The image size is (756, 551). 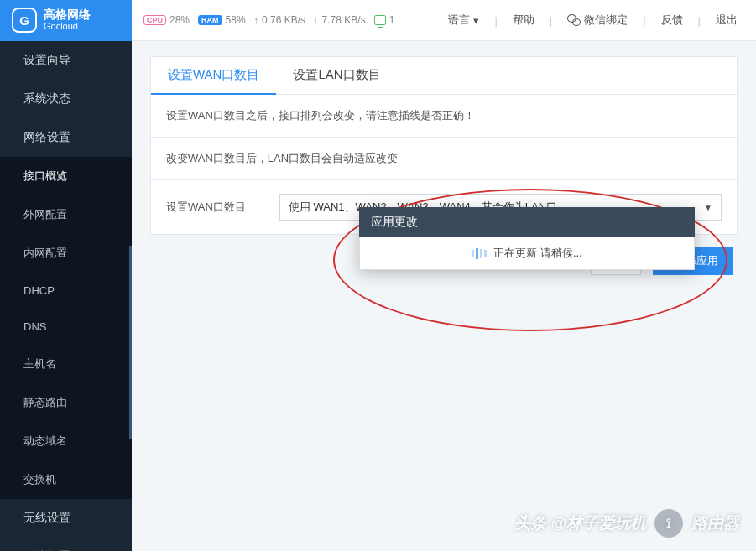 I want to click on note-lan-auto: 改变WAN口数目后，LAN口数目会自动适应改变, so click(x=444, y=159).